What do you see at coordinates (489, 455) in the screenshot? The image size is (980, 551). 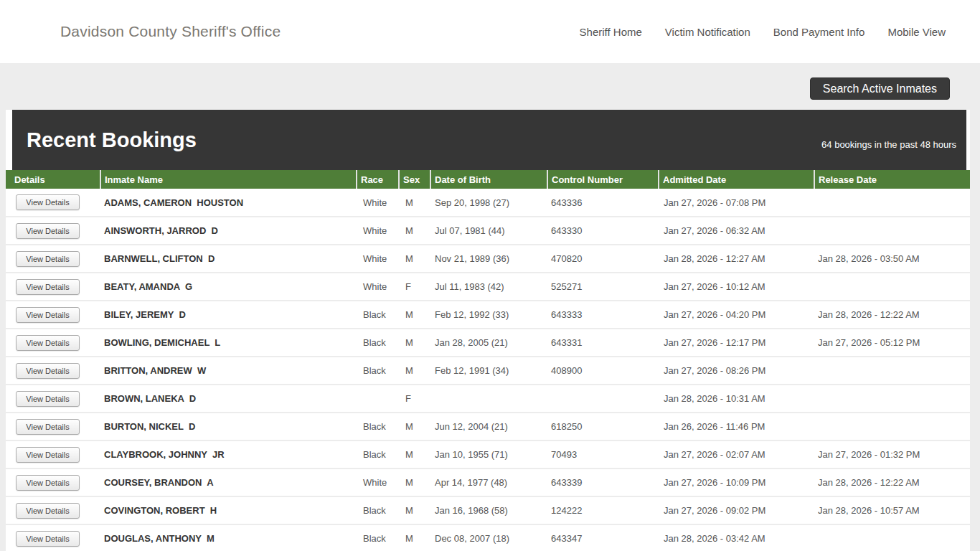 I see `dob-cell: Jan 10, 1955 (71)` at bounding box center [489, 455].